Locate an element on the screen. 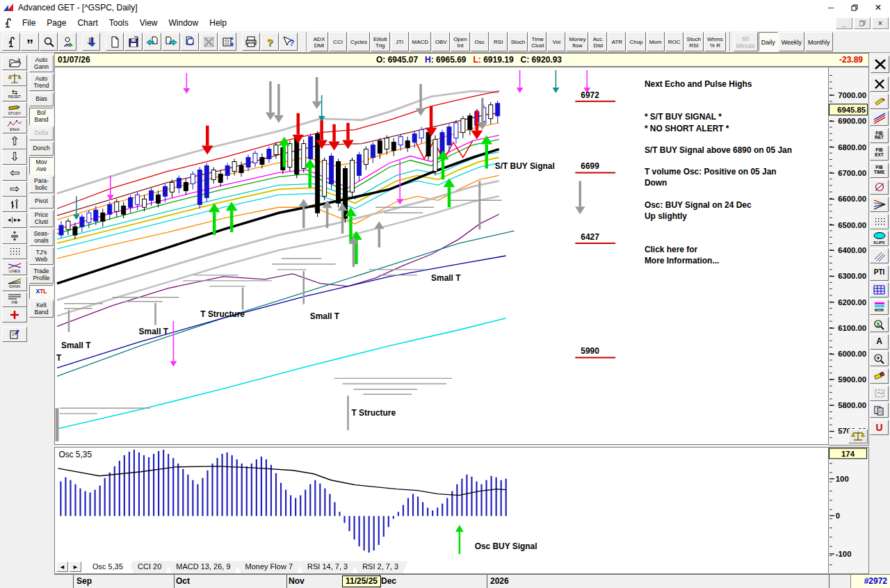 The width and height of the screenshot is (890, 588). bar-pair-button is located at coordinates (15, 204).